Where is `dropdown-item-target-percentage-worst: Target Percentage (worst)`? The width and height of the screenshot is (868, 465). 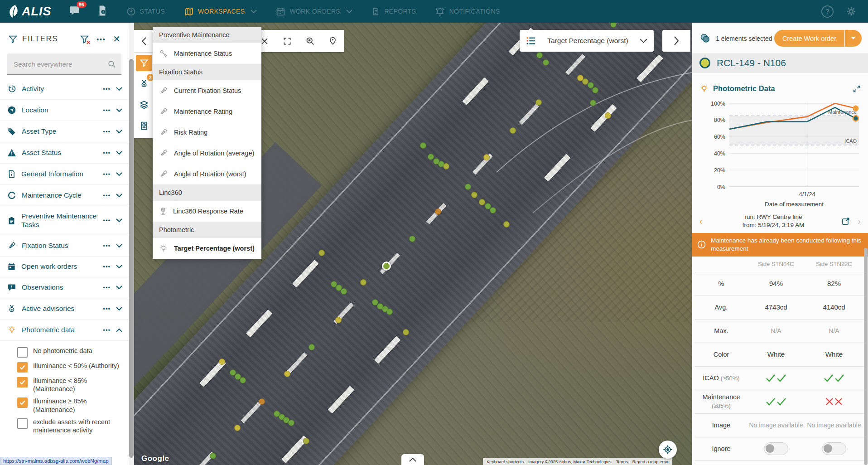 dropdown-item-target-percentage-worst: Target Percentage (worst) is located at coordinates (207, 248).